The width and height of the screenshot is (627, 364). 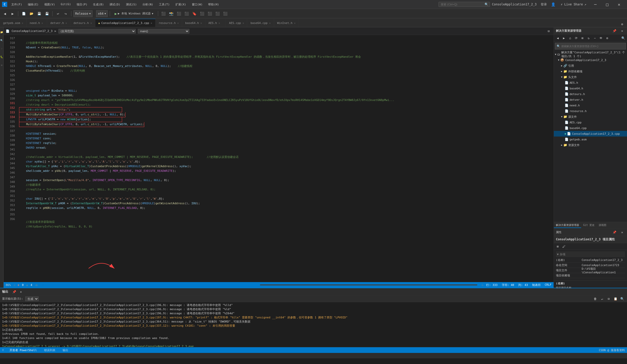 I want to click on run-button: ▶ ▶ 本地 Windows 调试器 ▼, so click(x=134, y=14).